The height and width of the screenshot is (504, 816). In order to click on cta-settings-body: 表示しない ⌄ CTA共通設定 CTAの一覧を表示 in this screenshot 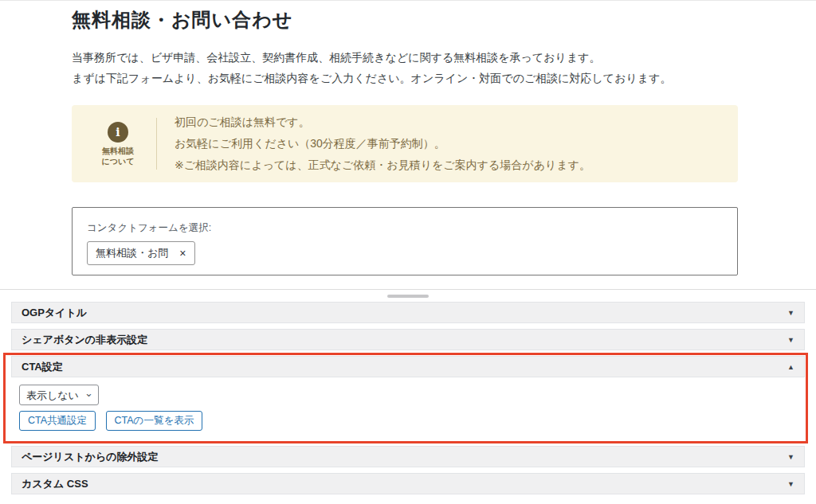, I will do `click(408, 409)`.